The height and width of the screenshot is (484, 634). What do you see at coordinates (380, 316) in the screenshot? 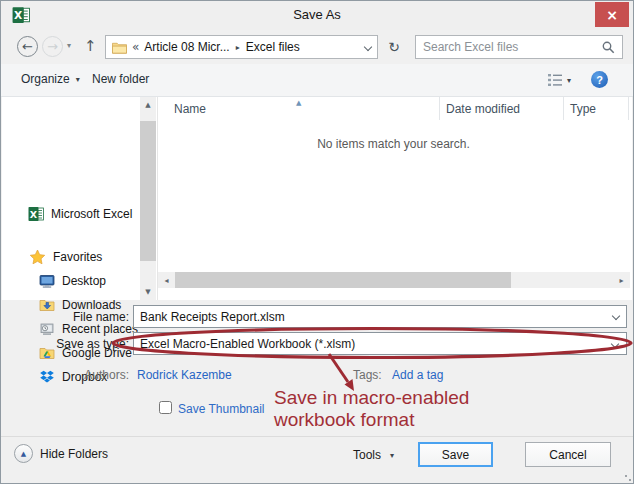
I see `file-name-input` at bounding box center [380, 316].